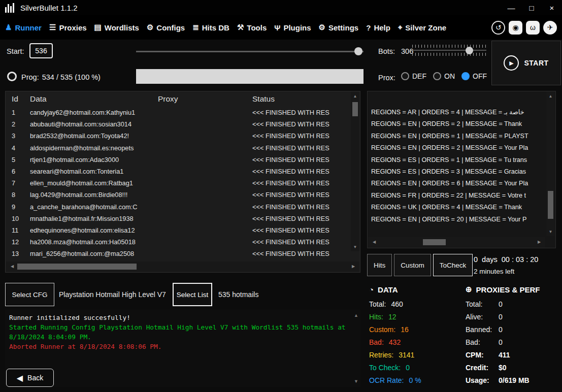 The width and height of the screenshot is (562, 392). I want to click on table-row: 3 brad2532@hotmail.com:Toyota42! <<< FIN…, so click(178, 136).